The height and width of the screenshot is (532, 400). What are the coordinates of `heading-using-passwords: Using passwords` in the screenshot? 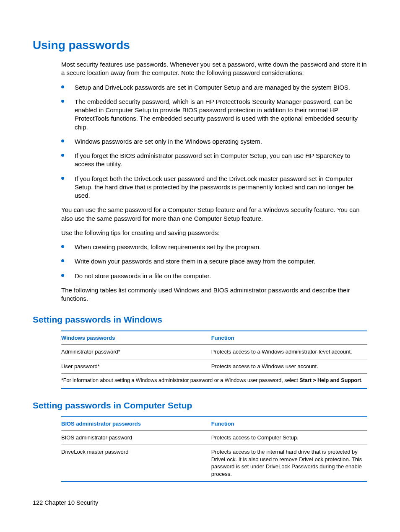 It's located at (200, 45).